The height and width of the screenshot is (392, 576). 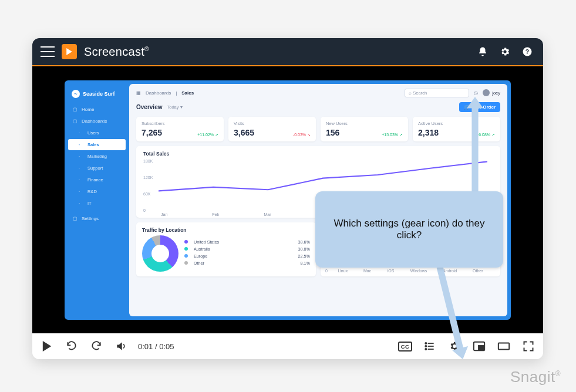 I want to click on sidebar-item: ·Support, so click(x=97, y=168).